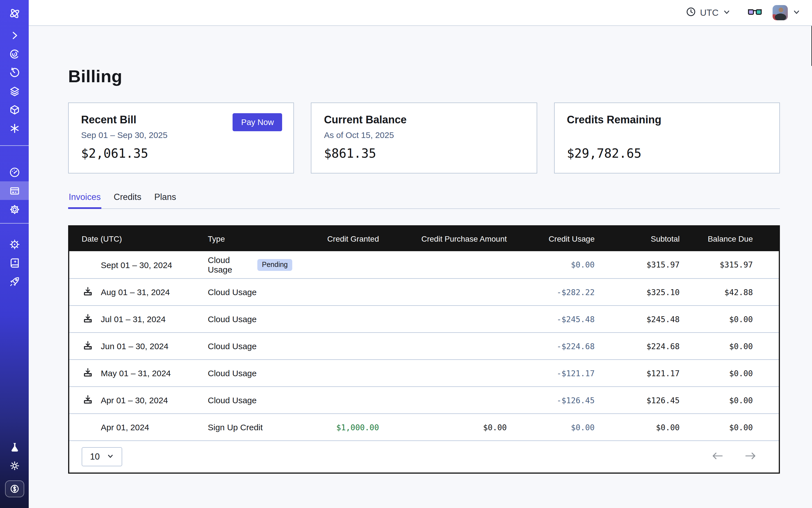  What do you see at coordinates (134, 400) in the screenshot?
I see `invoice-date: Apr 01 – 30, 2024` at bounding box center [134, 400].